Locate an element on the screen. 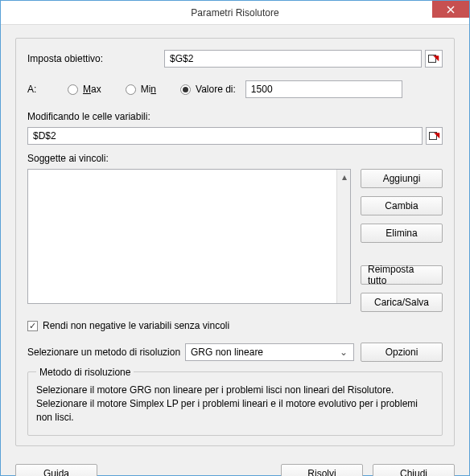 The height and width of the screenshot is (476, 470). radio-min-label: Min is located at coordinates (148, 89).